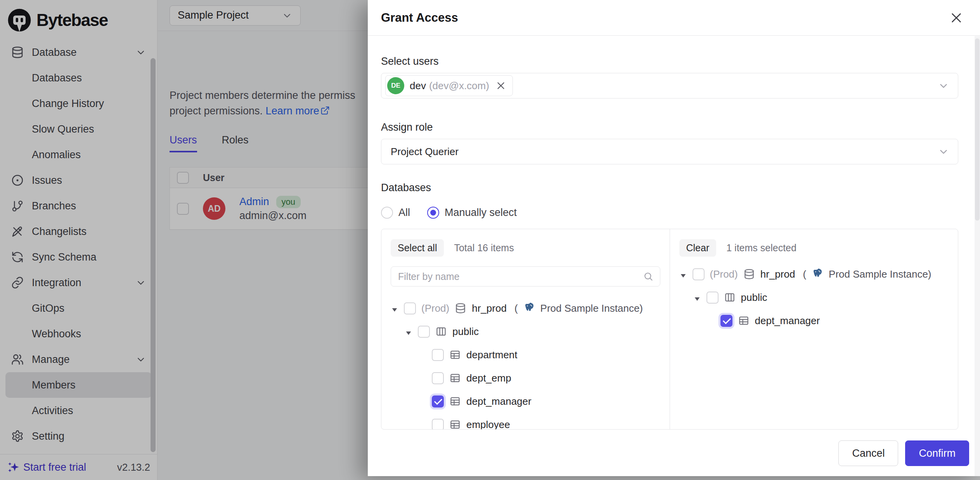 Image resolution: width=980 pixels, height=480 pixels. What do you see at coordinates (670, 212) in the screenshot?
I see `database-scope-radios: All Manually select` at bounding box center [670, 212].